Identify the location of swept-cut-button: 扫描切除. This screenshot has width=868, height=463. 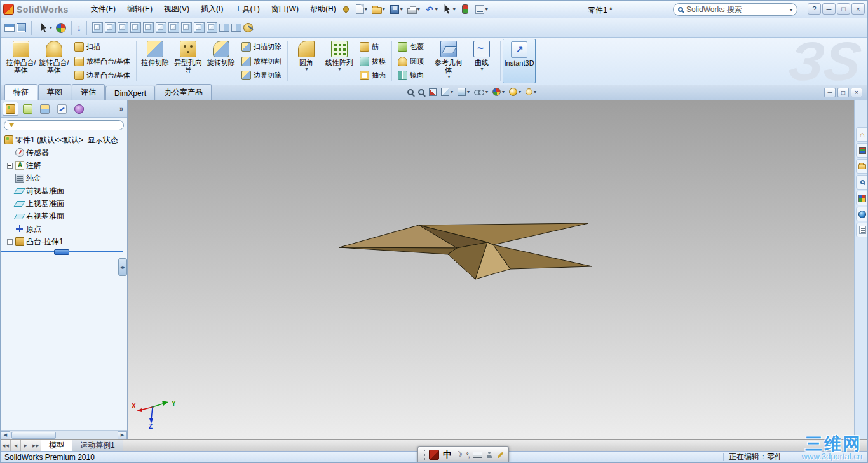
(262, 47).